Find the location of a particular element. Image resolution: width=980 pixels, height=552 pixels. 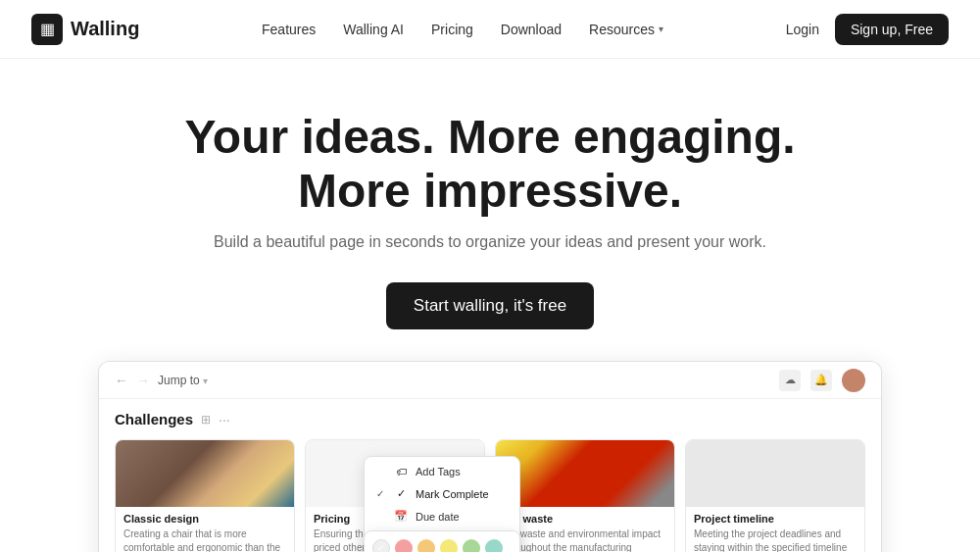

card-waste: ing waste ...g waste and environmental i… is located at coordinates (585, 496).